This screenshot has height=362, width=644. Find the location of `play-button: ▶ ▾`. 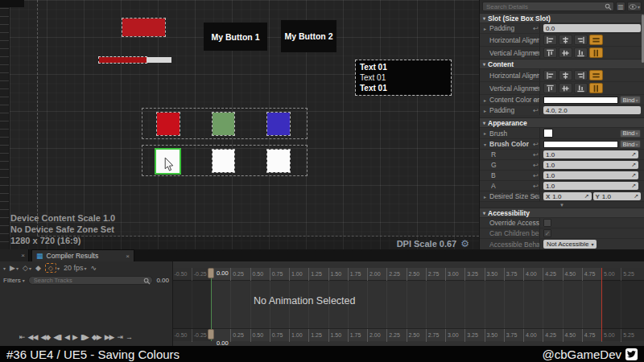

play-button: ▶ ▾ is located at coordinates (14, 268).